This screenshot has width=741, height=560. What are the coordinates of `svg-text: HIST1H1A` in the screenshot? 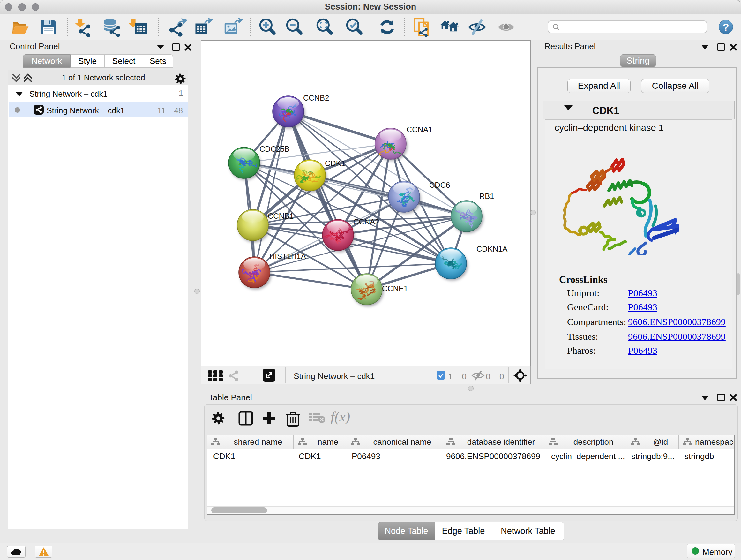 It's located at (288, 256).